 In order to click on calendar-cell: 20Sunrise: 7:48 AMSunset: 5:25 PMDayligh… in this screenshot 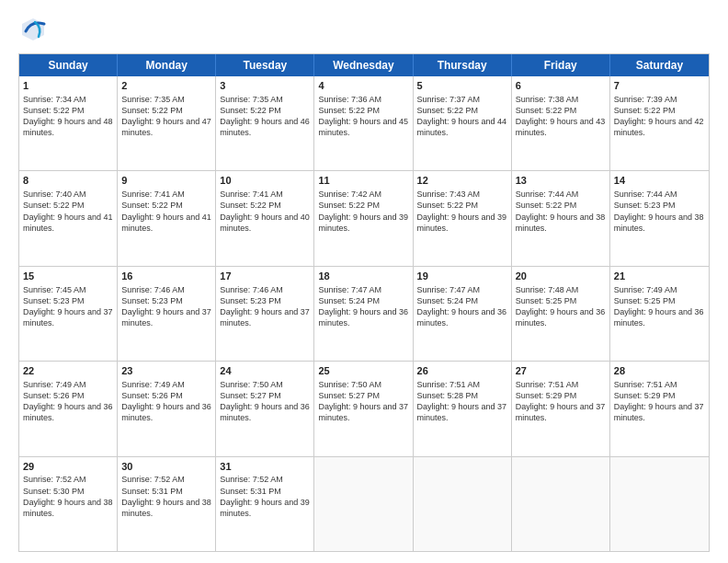, I will do `click(561, 314)`.